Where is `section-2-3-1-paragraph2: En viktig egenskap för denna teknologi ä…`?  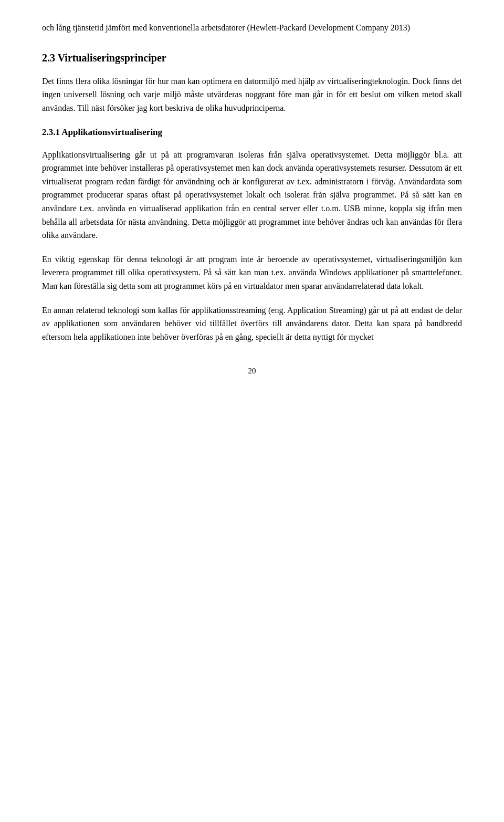
section-2-3-1-paragraph2: En viktig egenskap för denna teknologi ä… is located at coordinates (252, 273).